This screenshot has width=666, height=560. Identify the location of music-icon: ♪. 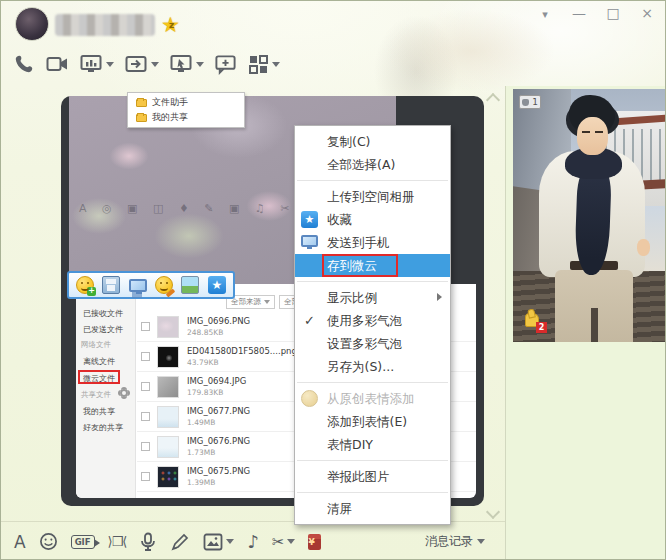
(253, 542).